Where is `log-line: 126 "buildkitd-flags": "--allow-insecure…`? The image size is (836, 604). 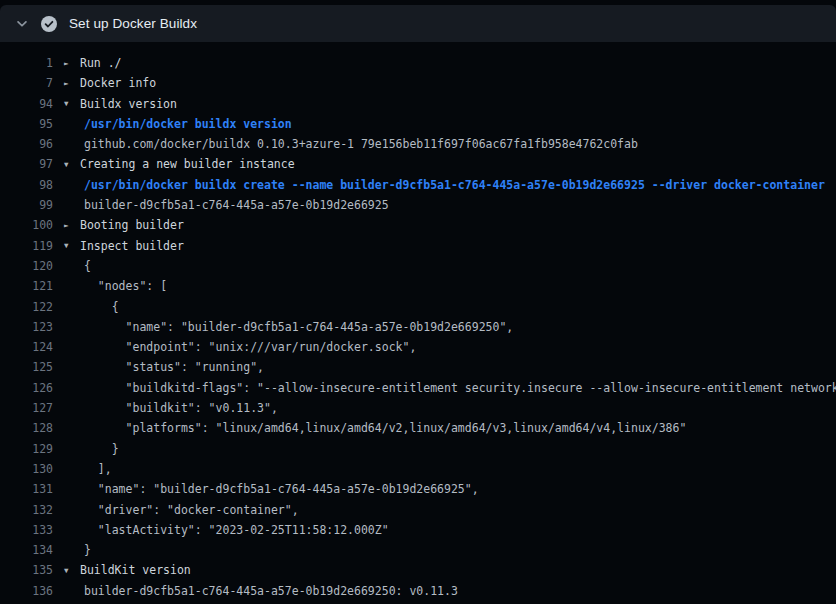
log-line: 126 "buildkitd-flags": "--allow-insecure… is located at coordinates (418, 388).